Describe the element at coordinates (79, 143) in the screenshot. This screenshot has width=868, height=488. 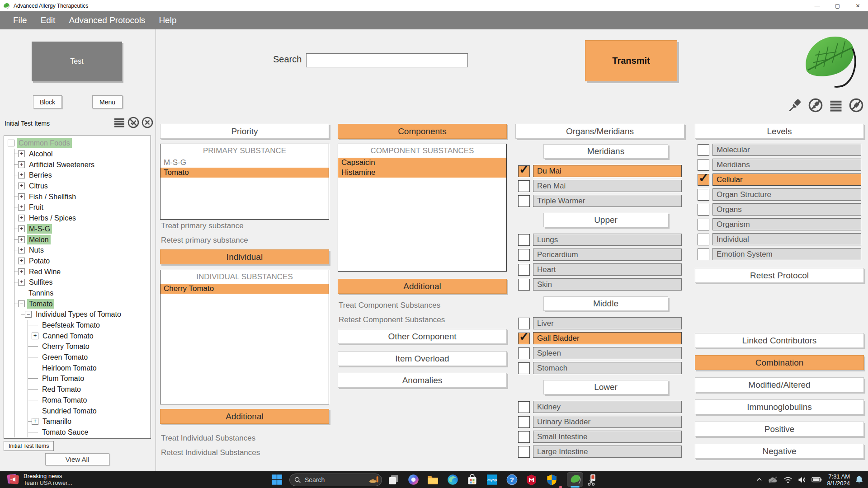
I see `tree-item-common-foods: −Common Foods` at that location.